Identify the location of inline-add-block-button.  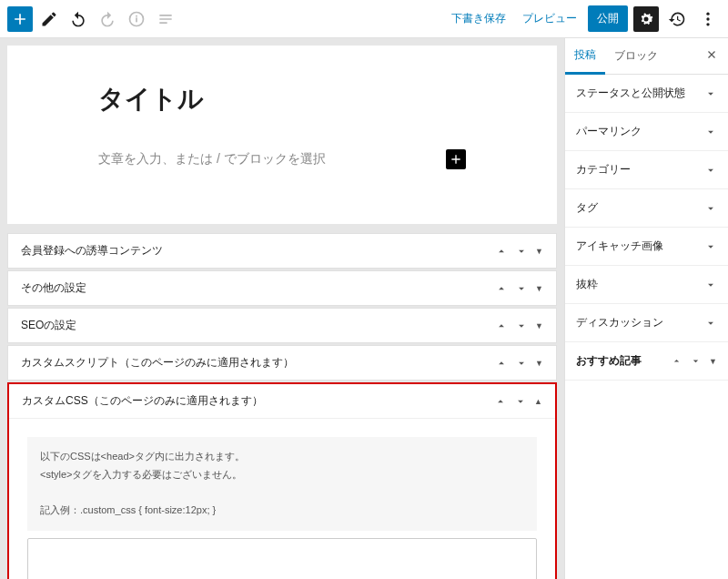
(456, 159).